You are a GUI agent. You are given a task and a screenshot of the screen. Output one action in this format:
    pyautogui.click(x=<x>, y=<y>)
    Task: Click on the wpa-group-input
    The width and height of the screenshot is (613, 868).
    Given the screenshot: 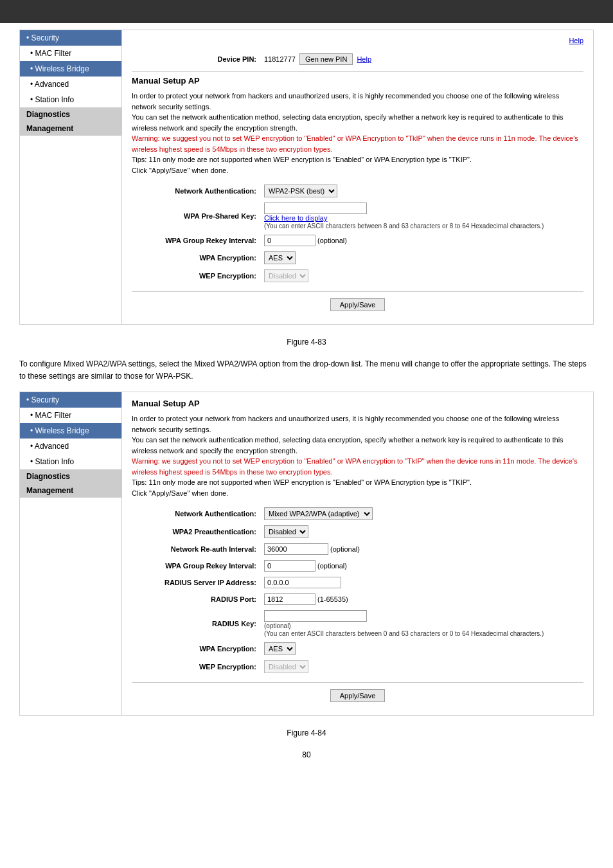 What is the action you would take?
    pyautogui.click(x=290, y=240)
    